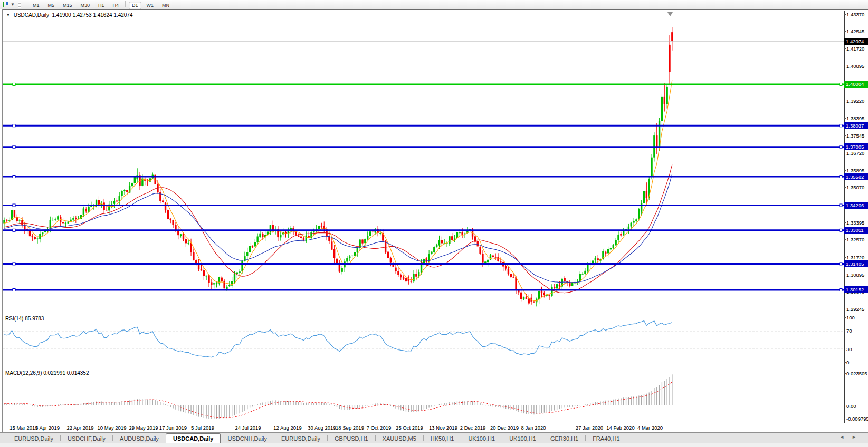 The width and height of the screenshot is (868, 447). I want to click on date-label: 13 Nov 2019, so click(443, 428).